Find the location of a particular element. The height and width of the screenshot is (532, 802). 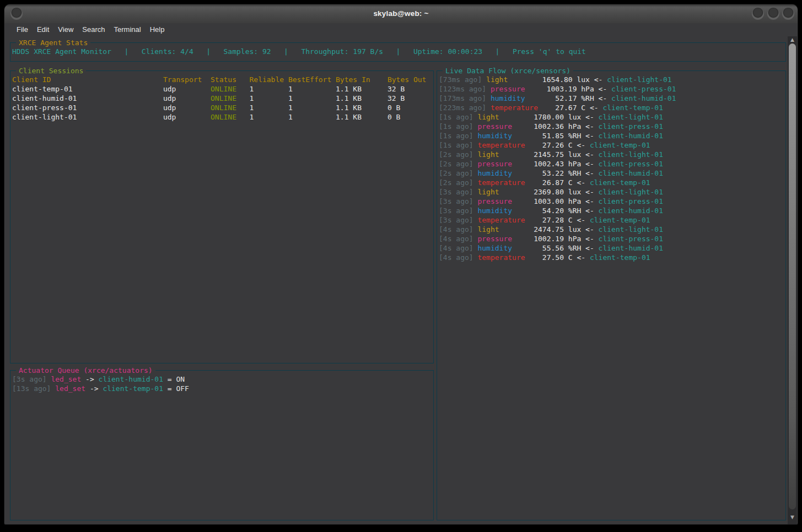

bytes-out: 0 B is located at coordinates (394, 108).